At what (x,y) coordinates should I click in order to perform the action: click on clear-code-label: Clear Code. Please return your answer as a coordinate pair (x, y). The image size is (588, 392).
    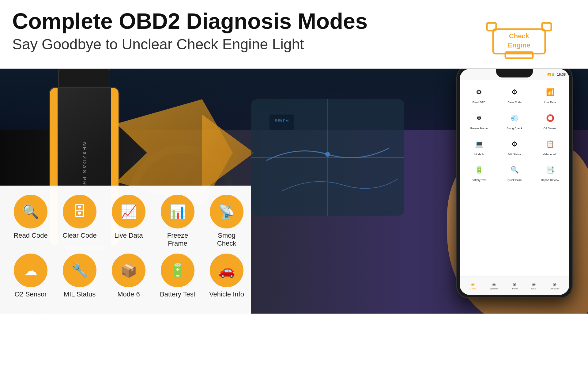
    Looking at the image, I should click on (80, 236).